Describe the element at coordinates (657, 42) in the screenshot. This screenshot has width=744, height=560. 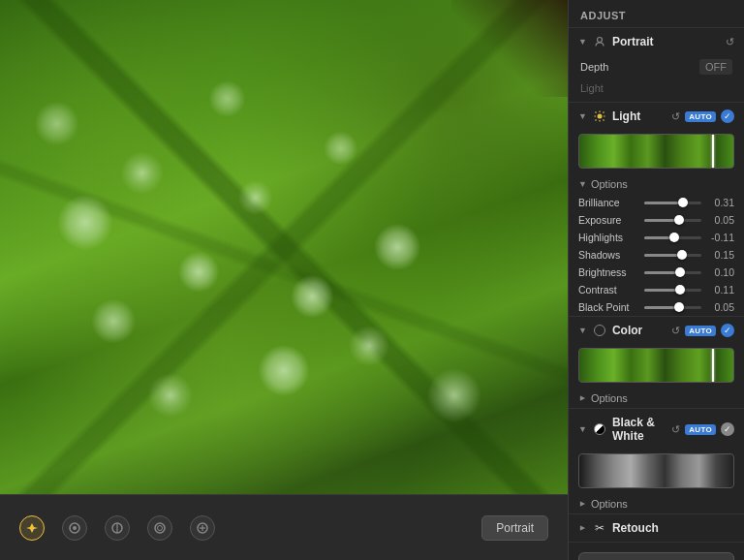
I see `portrait-section-header: ▼ Portrait ↺` at that location.